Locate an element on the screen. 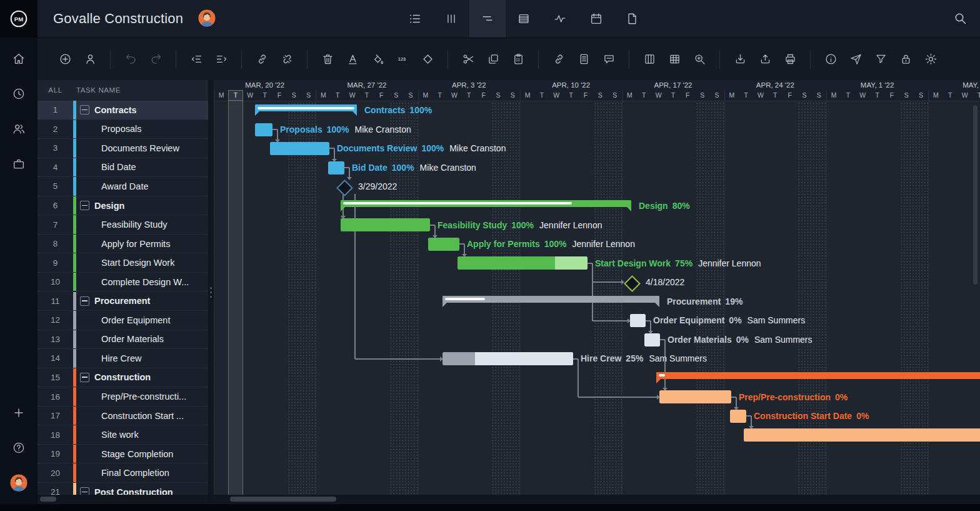  summary-bar-contracts is located at coordinates (306, 108).